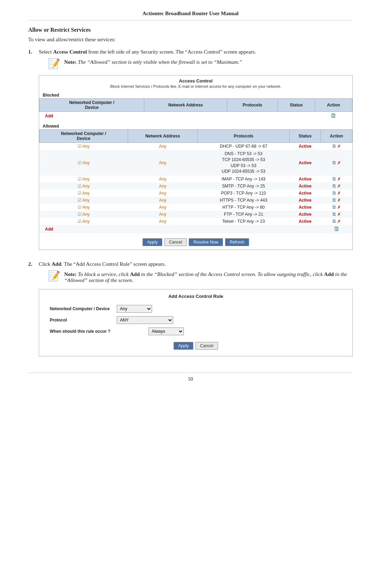 The width and height of the screenshot is (381, 588). What do you see at coordinates (196, 95) in the screenshot?
I see `blocked-label: Blocked` at bounding box center [196, 95].